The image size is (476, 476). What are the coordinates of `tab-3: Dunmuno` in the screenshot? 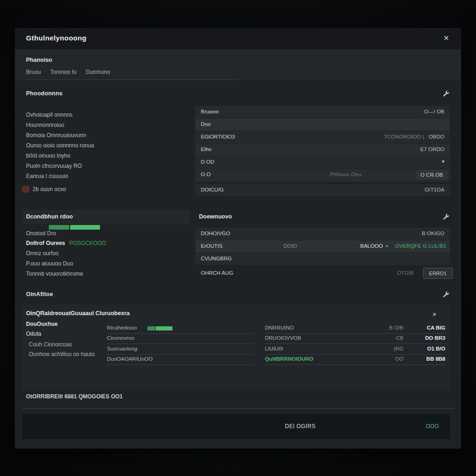 It's located at (98, 72).